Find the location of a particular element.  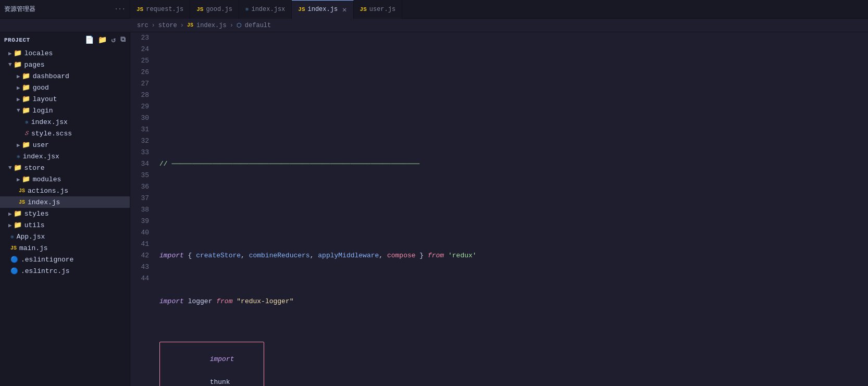

breadcrumb-js-icon: JS is located at coordinates (190, 25).